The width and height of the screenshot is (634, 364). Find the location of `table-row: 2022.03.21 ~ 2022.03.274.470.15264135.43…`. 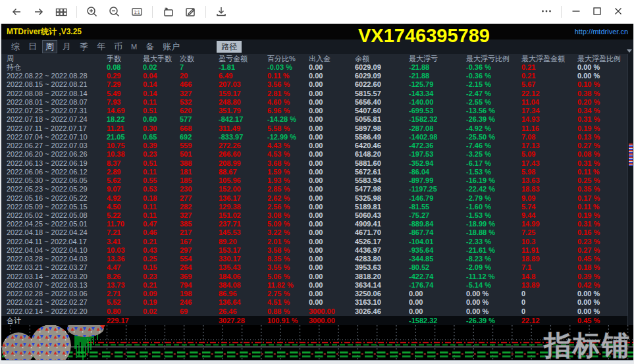

table-row: 2022.03.21 ~ 2022.03.274.470.15264135.43… is located at coordinates (317, 267).